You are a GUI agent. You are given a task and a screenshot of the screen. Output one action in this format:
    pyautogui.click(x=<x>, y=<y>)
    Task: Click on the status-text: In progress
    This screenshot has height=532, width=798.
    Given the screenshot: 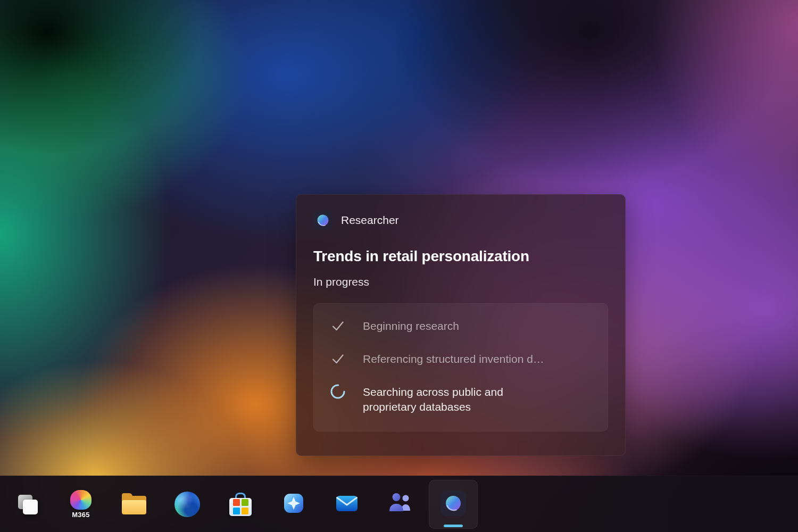 What is the action you would take?
    pyautogui.click(x=461, y=282)
    